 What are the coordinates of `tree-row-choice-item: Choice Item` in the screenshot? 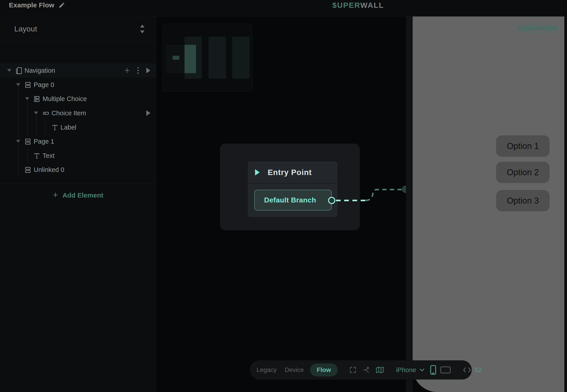 It's located at (78, 113).